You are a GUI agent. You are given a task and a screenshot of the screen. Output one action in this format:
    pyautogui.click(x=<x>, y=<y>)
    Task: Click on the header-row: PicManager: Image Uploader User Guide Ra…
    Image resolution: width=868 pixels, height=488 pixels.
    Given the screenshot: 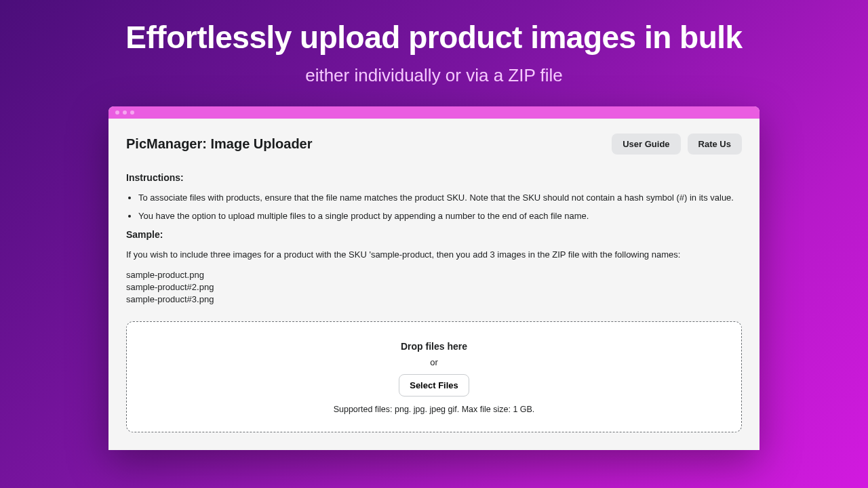 What is the action you would take?
    pyautogui.click(x=434, y=144)
    